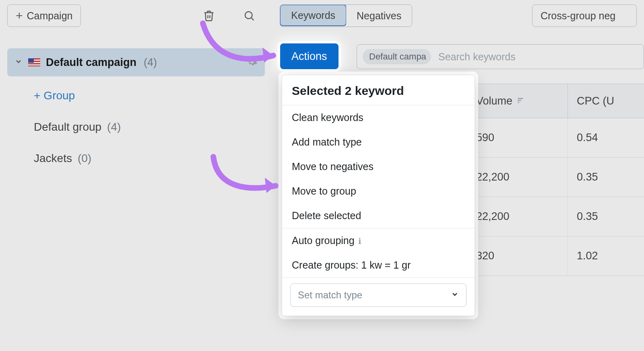  Describe the element at coordinates (50, 16) in the screenshot. I see `add-campaign-label: Campaign` at that location.